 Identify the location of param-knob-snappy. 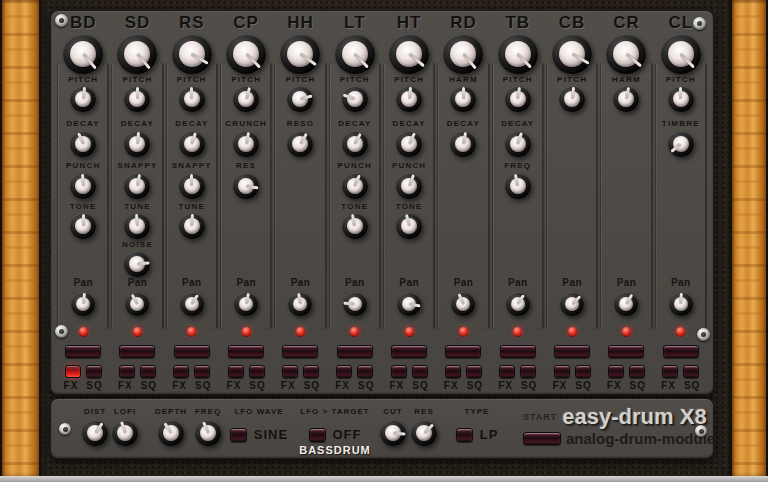
(192, 186).